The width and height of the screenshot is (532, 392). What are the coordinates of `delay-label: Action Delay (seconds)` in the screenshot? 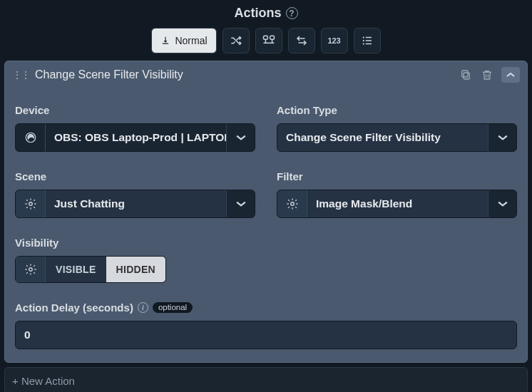 It's located at (74, 308).